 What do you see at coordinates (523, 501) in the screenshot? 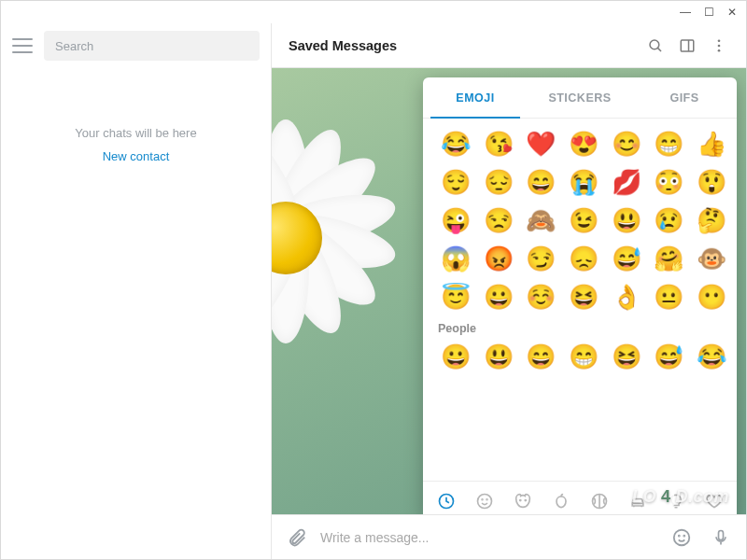
I see `category-animals-icon` at bounding box center [523, 501].